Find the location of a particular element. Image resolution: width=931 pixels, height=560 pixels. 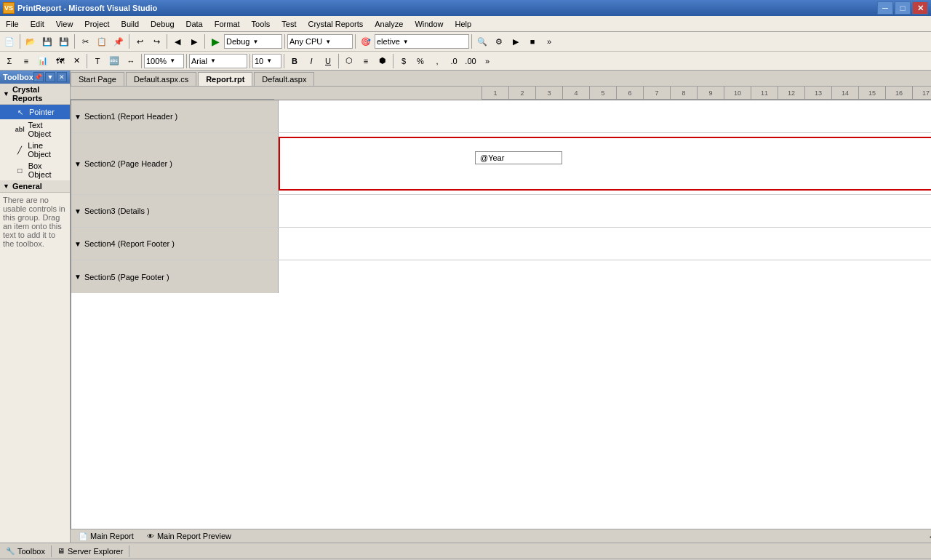

font-dropdown: Arial ▼ is located at coordinates (218, 61).